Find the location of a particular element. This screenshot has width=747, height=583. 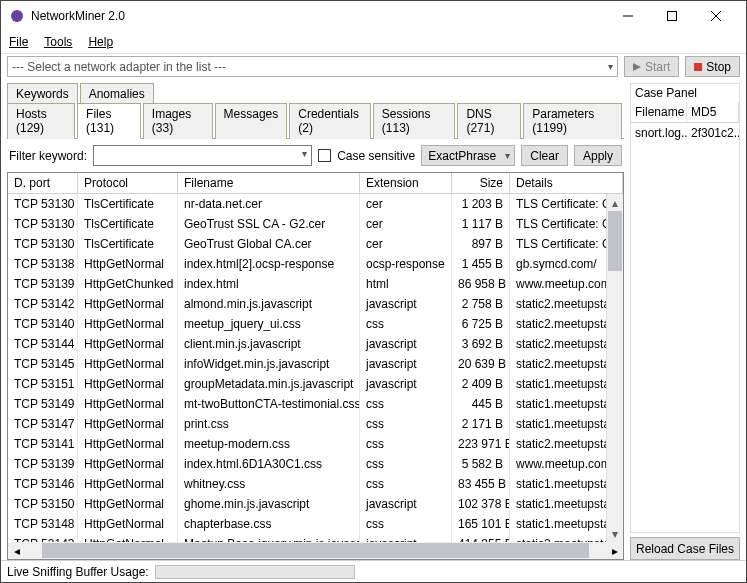

stop-button: Stop is located at coordinates (712, 66).